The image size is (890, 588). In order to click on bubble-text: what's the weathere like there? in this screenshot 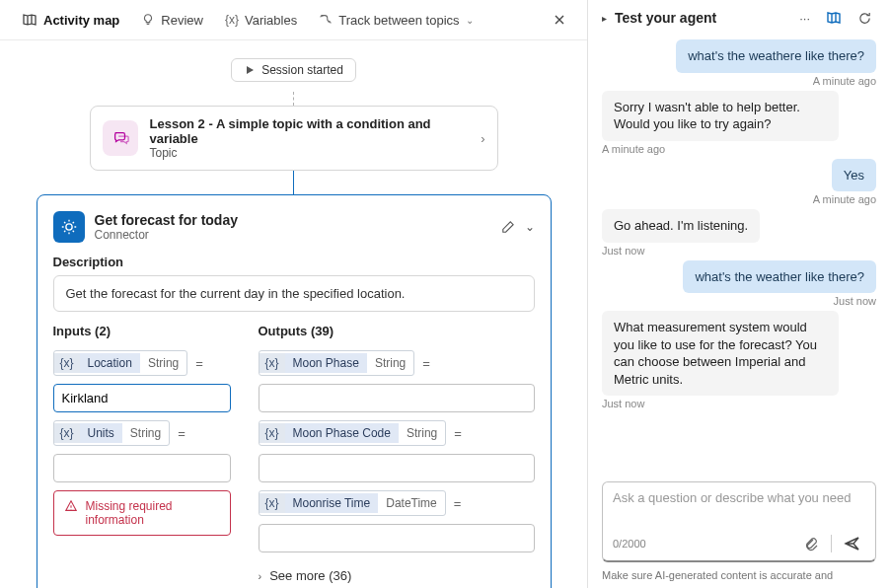, I will do `click(776, 56)`.